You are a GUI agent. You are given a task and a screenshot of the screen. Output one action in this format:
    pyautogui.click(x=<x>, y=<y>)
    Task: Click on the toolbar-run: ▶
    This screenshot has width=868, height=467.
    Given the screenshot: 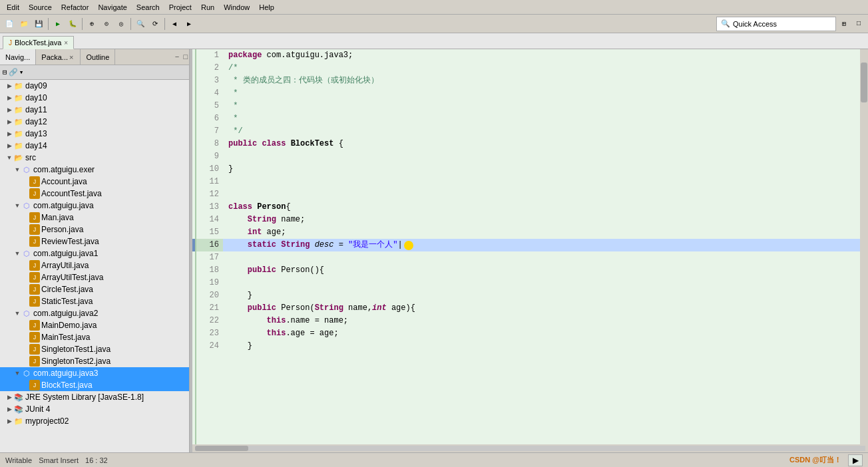 What is the action you would take?
    pyautogui.click(x=58, y=24)
    